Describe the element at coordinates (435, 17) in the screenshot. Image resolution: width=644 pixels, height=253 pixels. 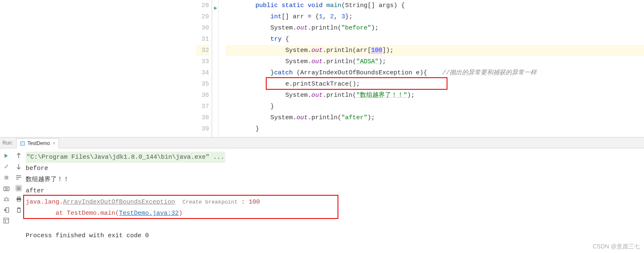
I see `code-line: int[] arr = {1, 2, 3};` at that location.